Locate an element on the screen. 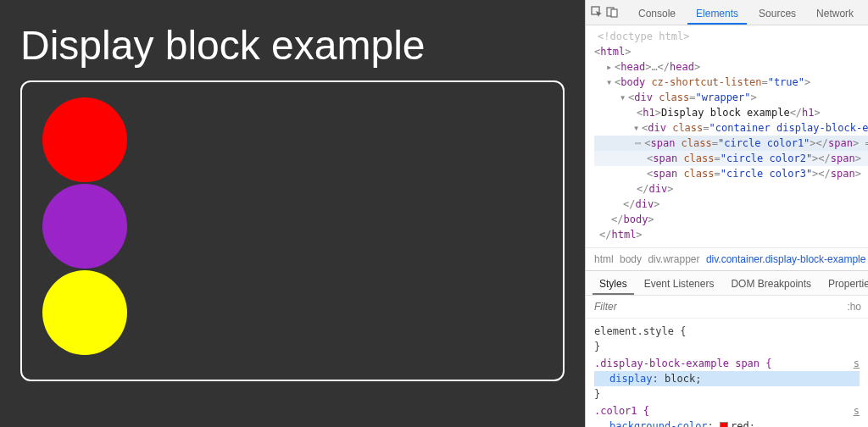  dom-span2: <span class="circle color2"></span> is located at coordinates (731, 158).